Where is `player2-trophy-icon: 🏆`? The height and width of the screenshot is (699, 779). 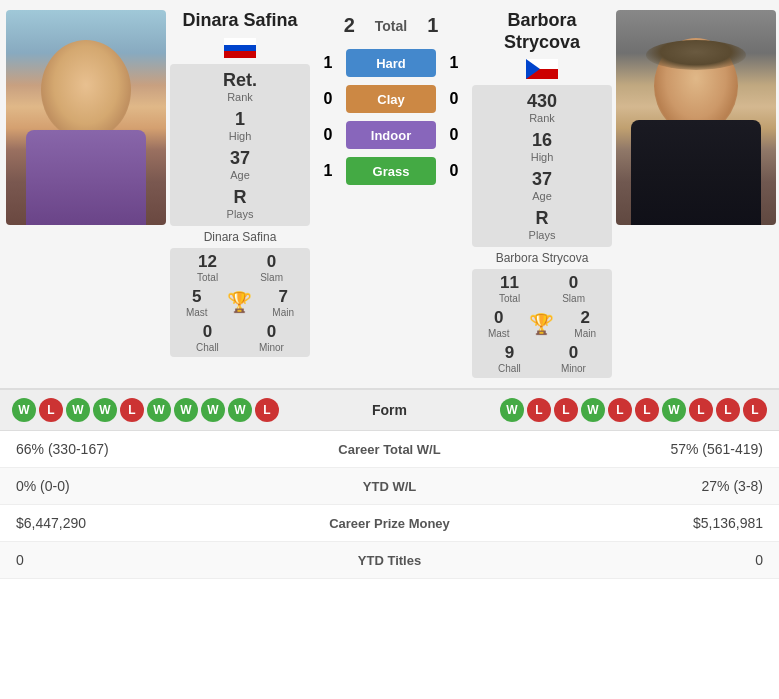 player2-trophy-icon: 🏆 is located at coordinates (542, 324).